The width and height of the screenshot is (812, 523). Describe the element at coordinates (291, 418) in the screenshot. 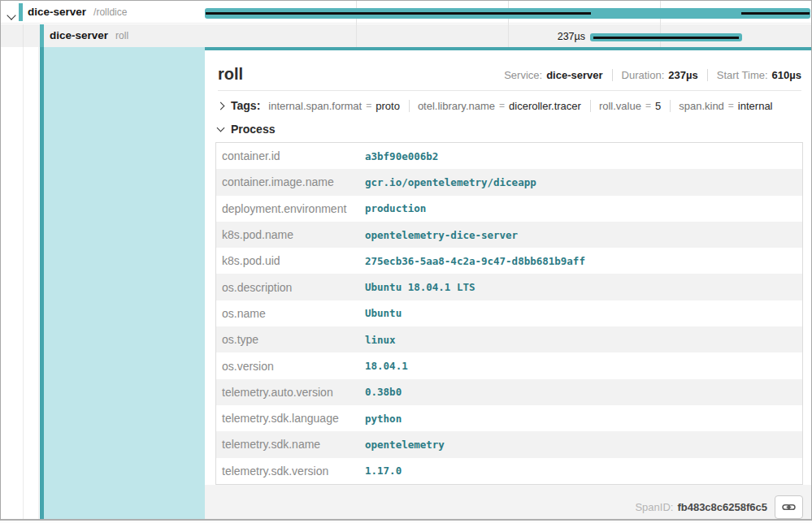

I see `process-key: telemetry.sdk.language` at that location.